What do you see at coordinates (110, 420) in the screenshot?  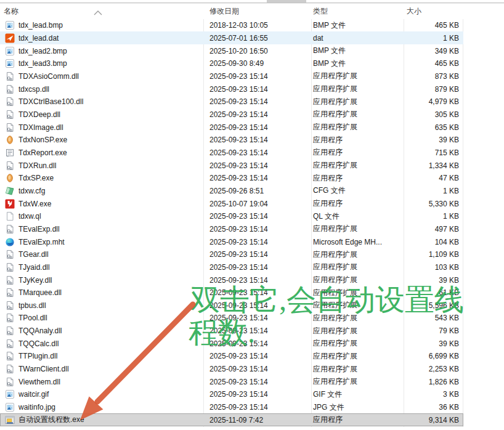 I see `file-name: 自动设置线程数.exe` at bounding box center [110, 420].